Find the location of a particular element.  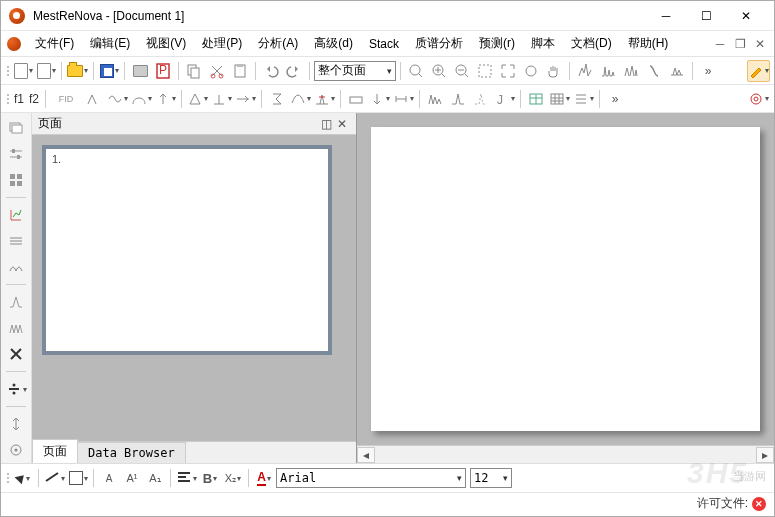

proc-tool-12: ▾ is located at coordinates (380, 99).